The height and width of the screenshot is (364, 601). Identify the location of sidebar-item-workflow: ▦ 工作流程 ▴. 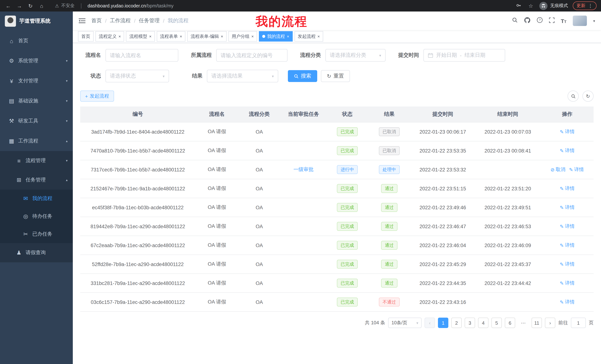
(36, 141).